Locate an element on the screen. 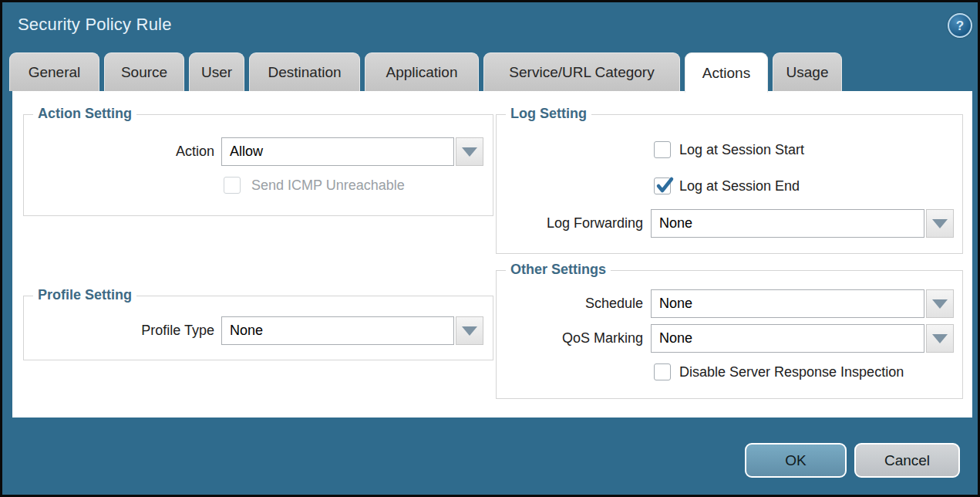  tab-service-url-category: Service/URL Category is located at coordinates (581, 72).